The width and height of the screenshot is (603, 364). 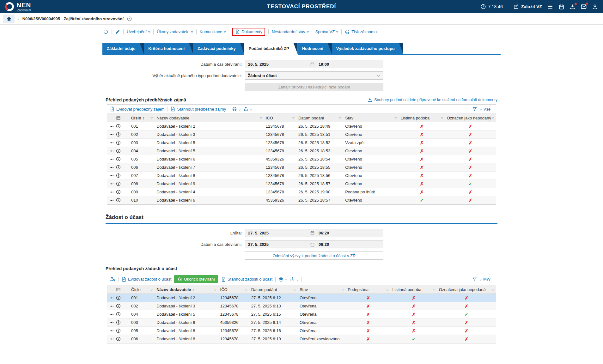 What do you see at coordinates (368, 49) in the screenshot?
I see `tab-vysledek-zadavaciho-postupu: Výsledek zadávacího postupu` at bounding box center [368, 49].